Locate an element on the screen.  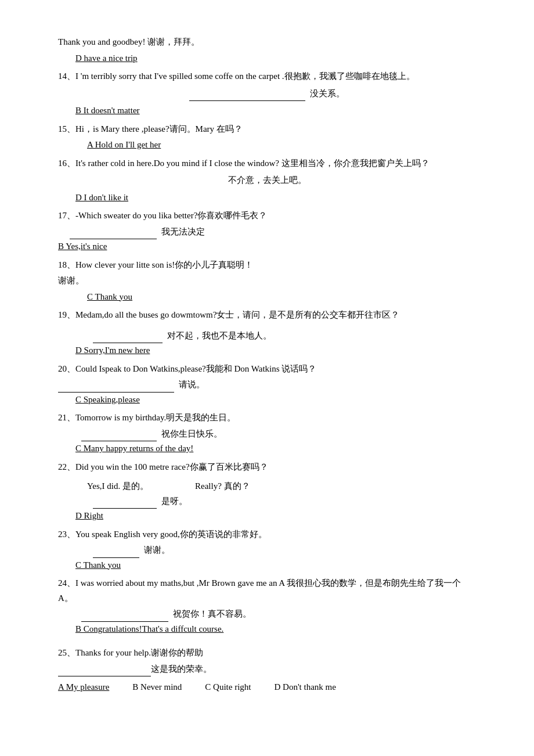
q17-text: 17、-Which sweater do you lika better?你喜欢… is located at coordinates (267, 216).